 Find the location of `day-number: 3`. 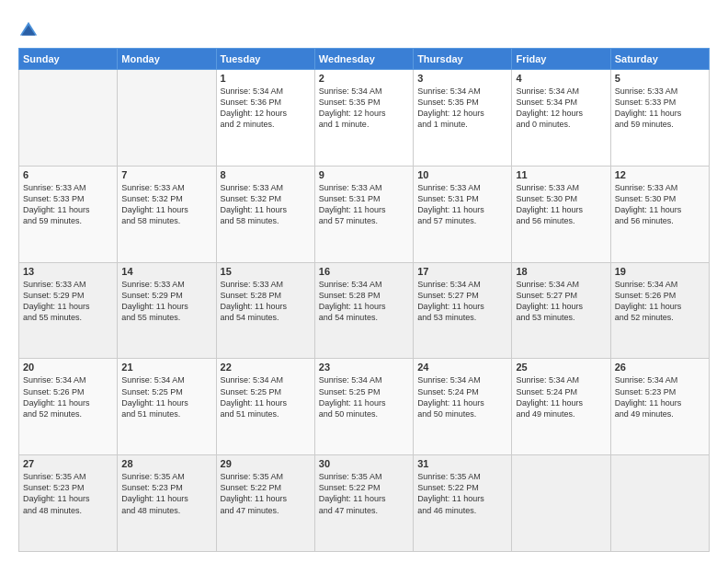

day-number: 3 is located at coordinates (462, 78).